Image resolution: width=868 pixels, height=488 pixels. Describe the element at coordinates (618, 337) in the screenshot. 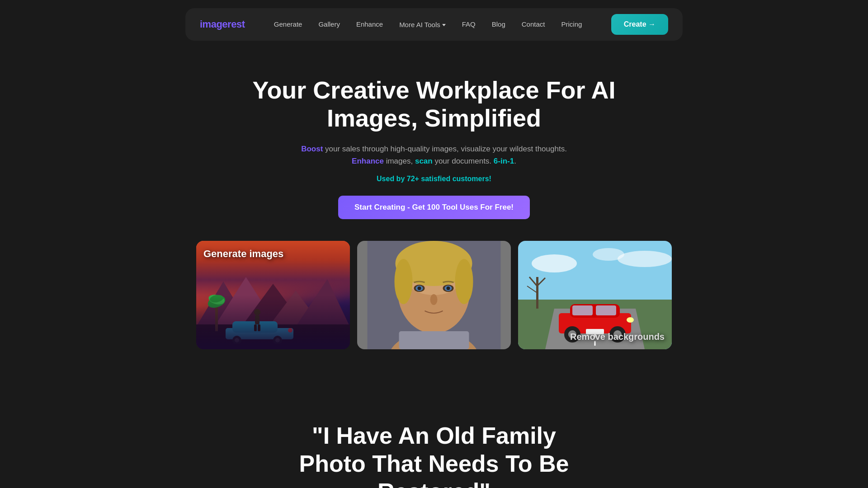

I see `card3-label: Remove backgrounds` at that location.